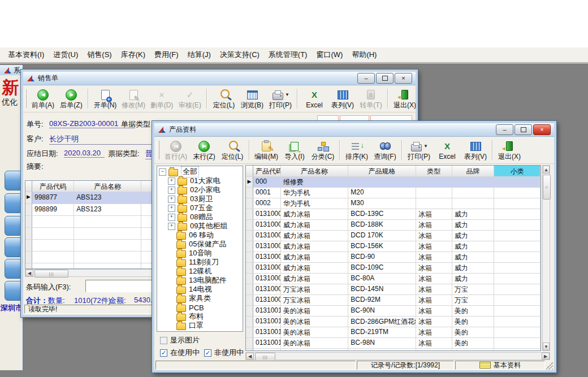  I want to click on products-edit-button: 编辑(M), so click(266, 150).